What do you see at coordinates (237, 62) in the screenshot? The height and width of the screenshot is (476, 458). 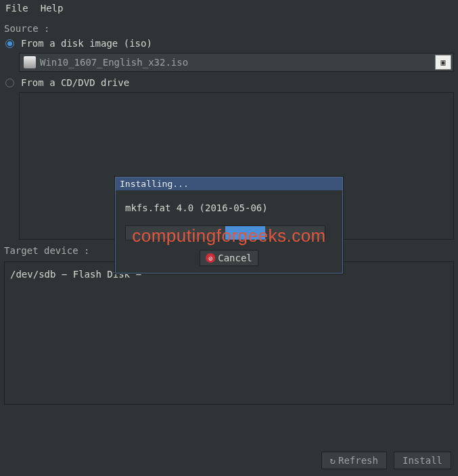 I see `iso-filename: Win10_1607_English_x32.iso` at bounding box center [237, 62].